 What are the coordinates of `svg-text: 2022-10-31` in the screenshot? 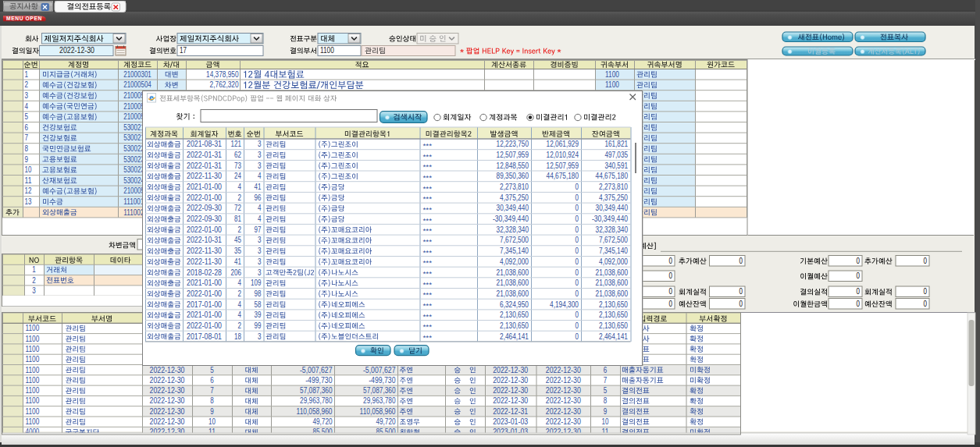 It's located at (205, 240).